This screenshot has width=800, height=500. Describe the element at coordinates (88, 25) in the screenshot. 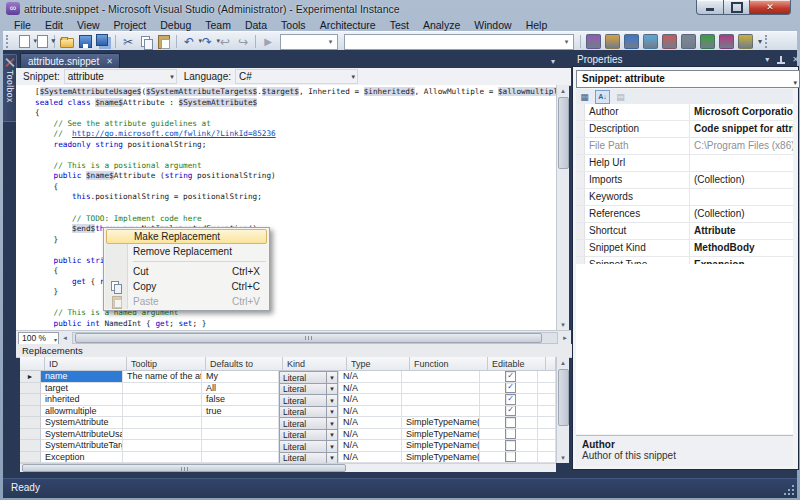

I see `menu-item-view: View` at that location.